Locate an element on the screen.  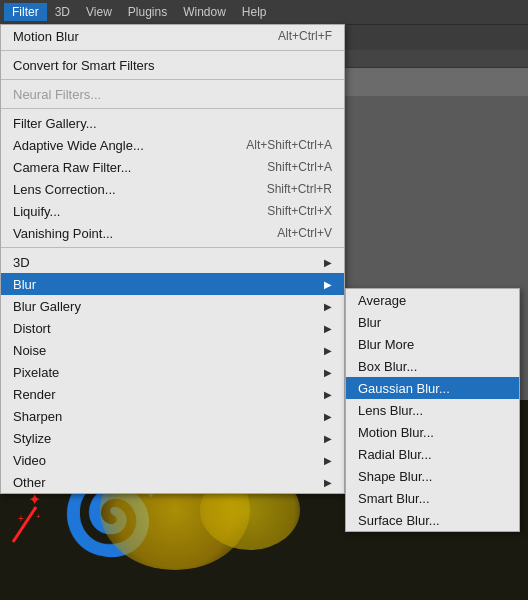
menu-item-neural-filters: Neural Filters... is located at coordinates (172, 94).